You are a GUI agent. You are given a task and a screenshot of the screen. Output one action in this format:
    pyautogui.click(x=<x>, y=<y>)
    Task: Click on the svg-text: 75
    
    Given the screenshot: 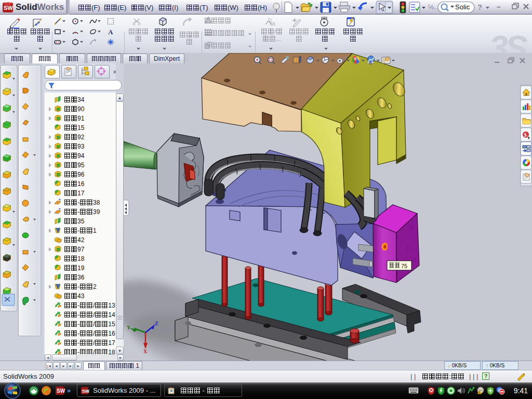 What is the action you would take?
    pyautogui.click(x=404, y=266)
    